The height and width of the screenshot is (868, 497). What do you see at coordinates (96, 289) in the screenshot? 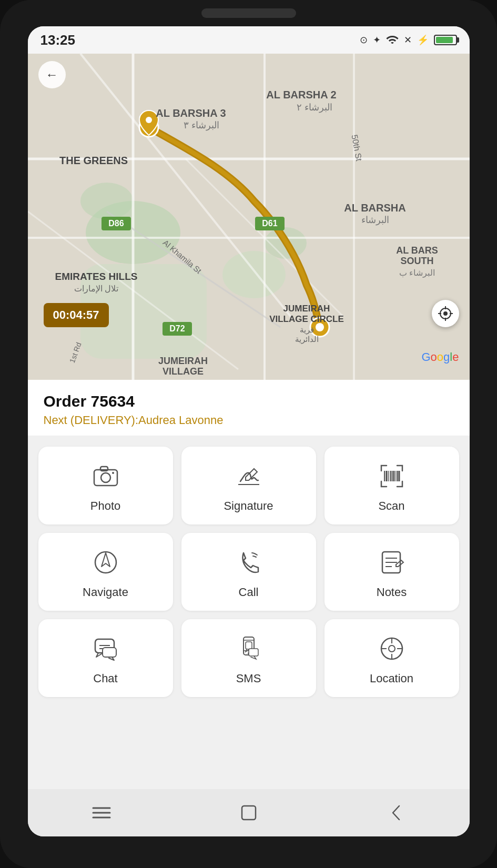
I see `svg-text: تلال الإمارات` at bounding box center [96, 289].